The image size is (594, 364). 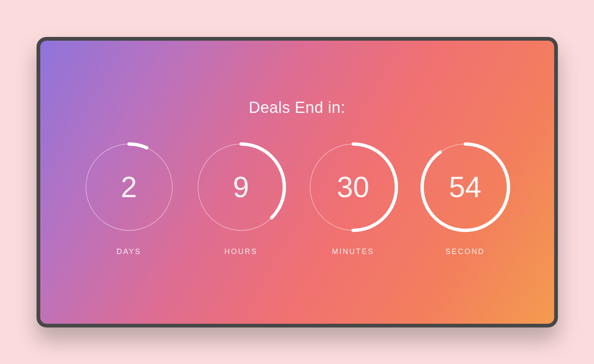 What do you see at coordinates (353, 187) in the screenshot?
I see `minutes-ring: 30` at bounding box center [353, 187].